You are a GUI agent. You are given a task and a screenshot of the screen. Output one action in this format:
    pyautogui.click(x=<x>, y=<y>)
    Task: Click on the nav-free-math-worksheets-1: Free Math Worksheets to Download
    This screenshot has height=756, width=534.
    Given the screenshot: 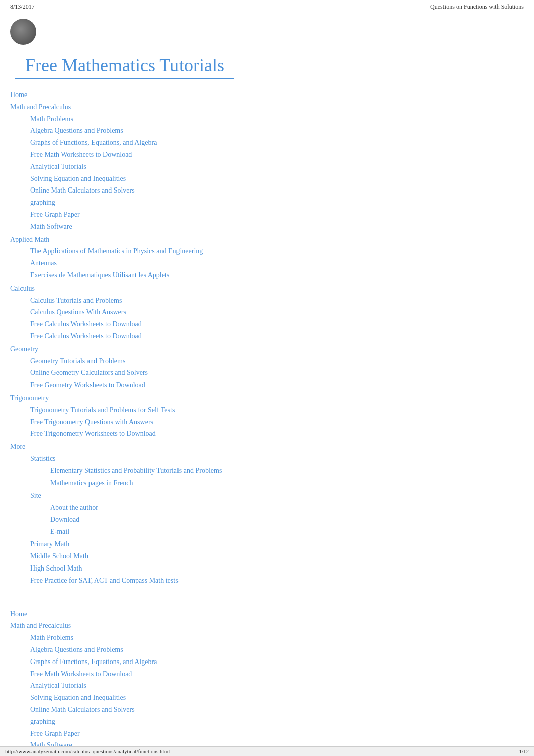 What is the action you would take?
    pyautogui.click(x=277, y=155)
    